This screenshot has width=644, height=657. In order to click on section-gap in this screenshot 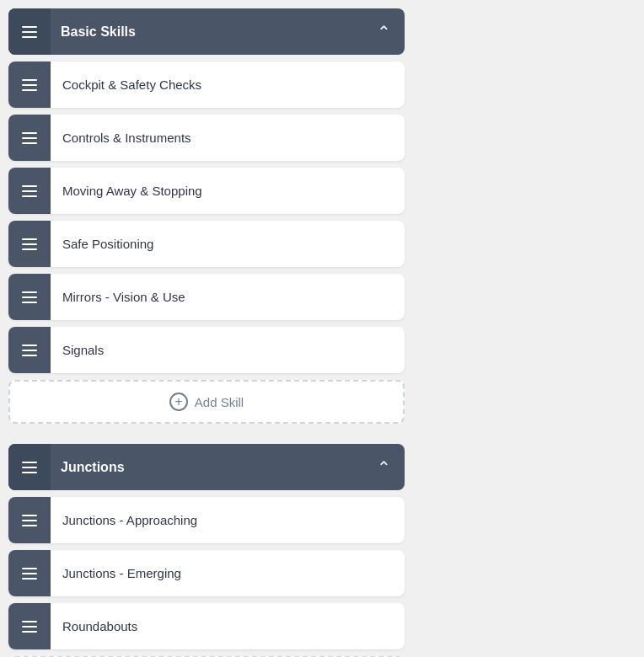, I will do `click(207, 437)`.